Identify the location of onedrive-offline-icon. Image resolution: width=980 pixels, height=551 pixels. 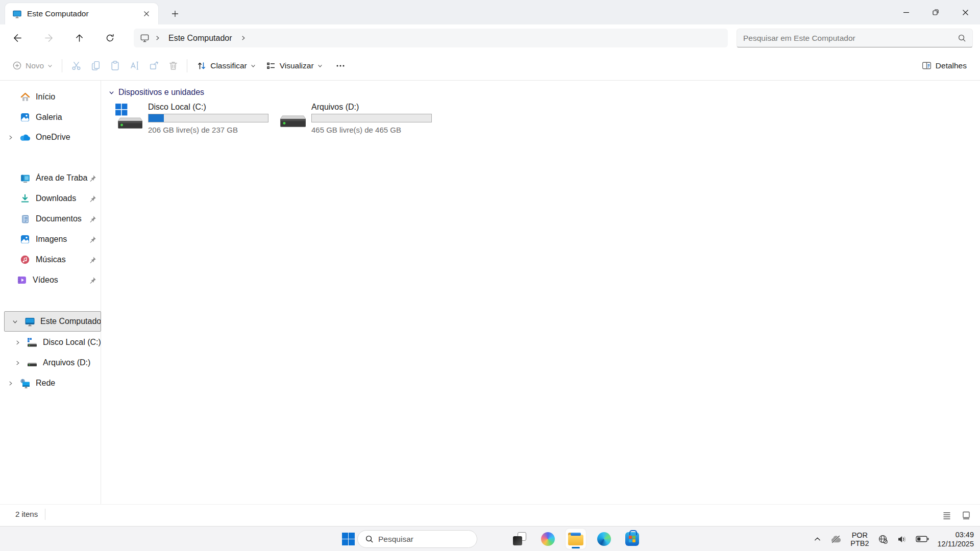
(836, 539).